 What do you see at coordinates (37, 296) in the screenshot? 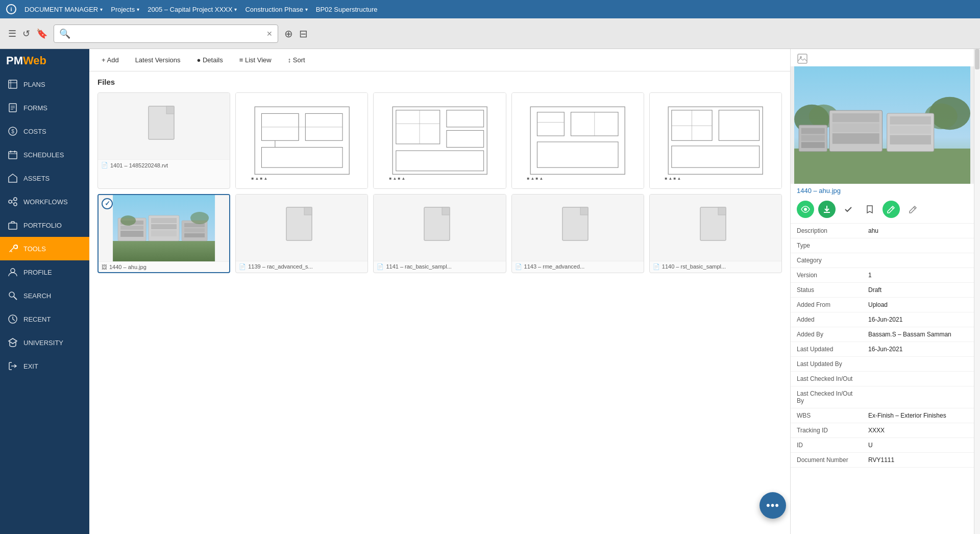
I see `sidebar-item-label: SEARCH` at bounding box center [37, 296].